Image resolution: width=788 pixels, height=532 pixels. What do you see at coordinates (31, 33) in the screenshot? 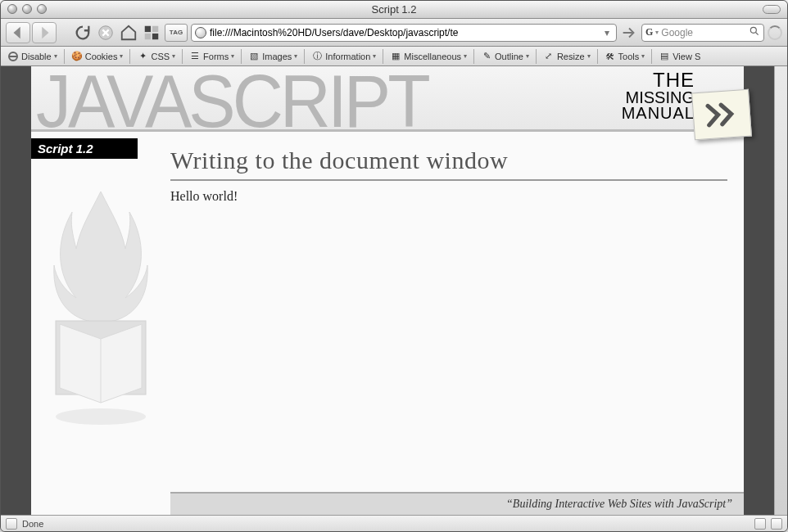
I see `nav-buttons` at bounding box center [31, 33].